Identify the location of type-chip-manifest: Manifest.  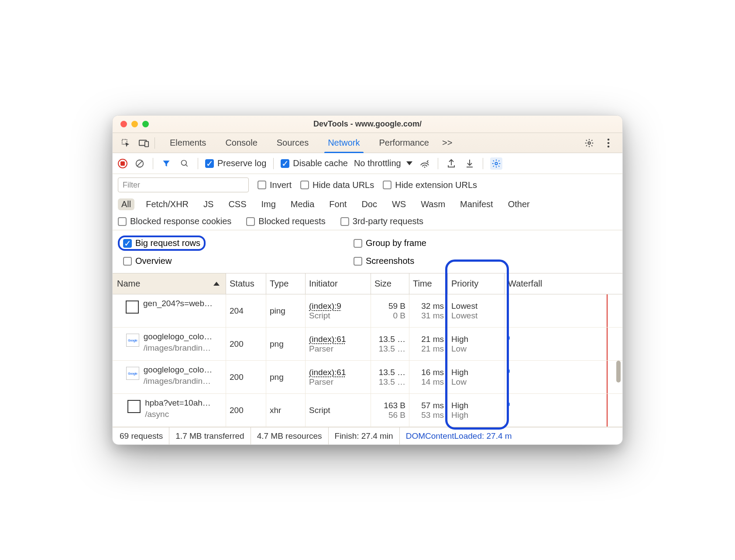
(477, 204).